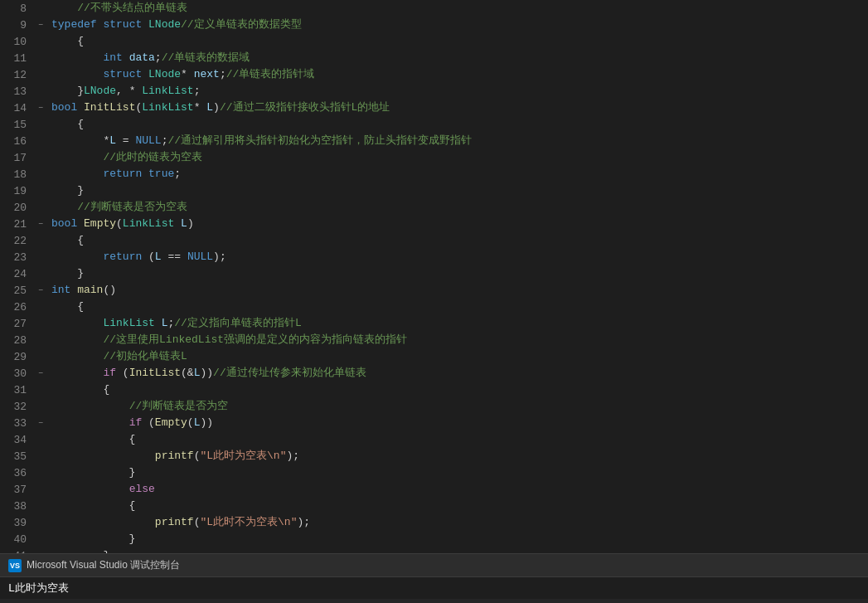  What do you see at coordinates (17, 456) in the screenshot?
I see `line-number: 35` at bounding box center [17, 456].